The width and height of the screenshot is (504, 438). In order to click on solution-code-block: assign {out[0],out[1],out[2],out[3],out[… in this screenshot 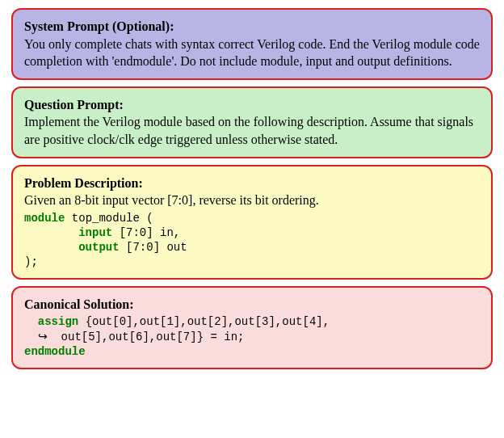, I will do `click(252, 337)`.